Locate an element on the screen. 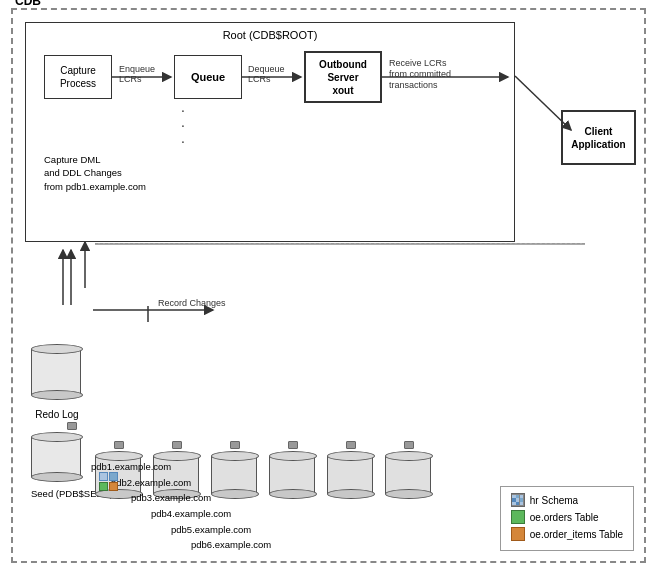 The image size is (657, 579). queue-box: Queue is located at coordinates (208, 77).